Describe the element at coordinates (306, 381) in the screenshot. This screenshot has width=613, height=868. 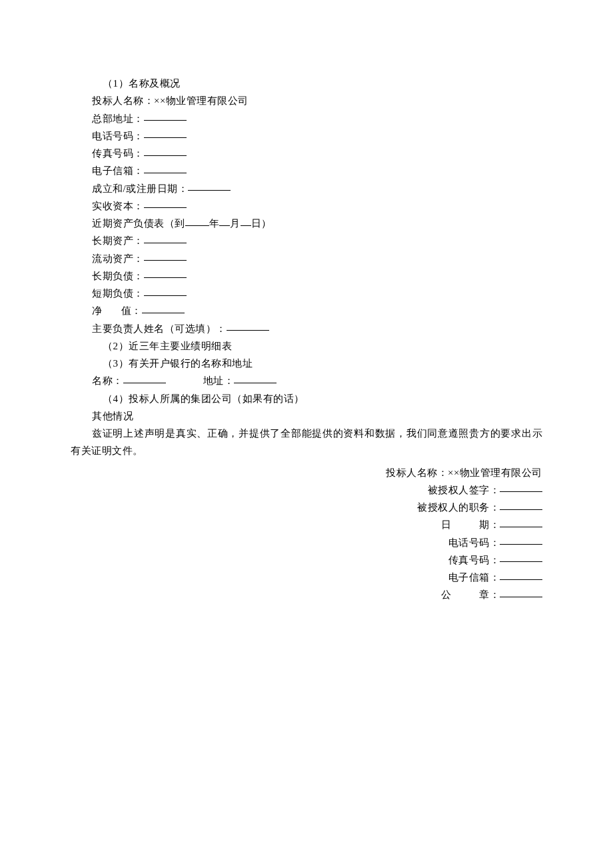
I see `field-bank: 名称：地址：` at that location.